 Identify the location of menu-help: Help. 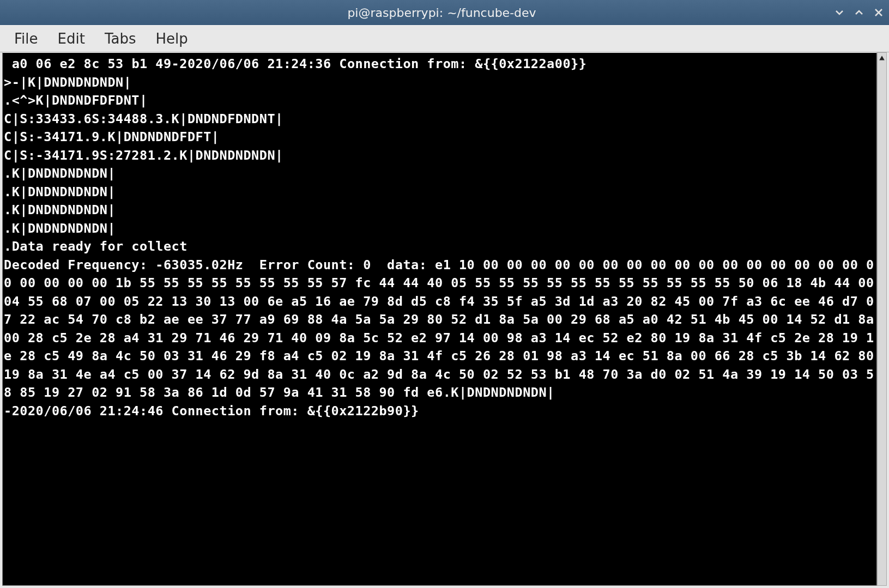
(171, 39).